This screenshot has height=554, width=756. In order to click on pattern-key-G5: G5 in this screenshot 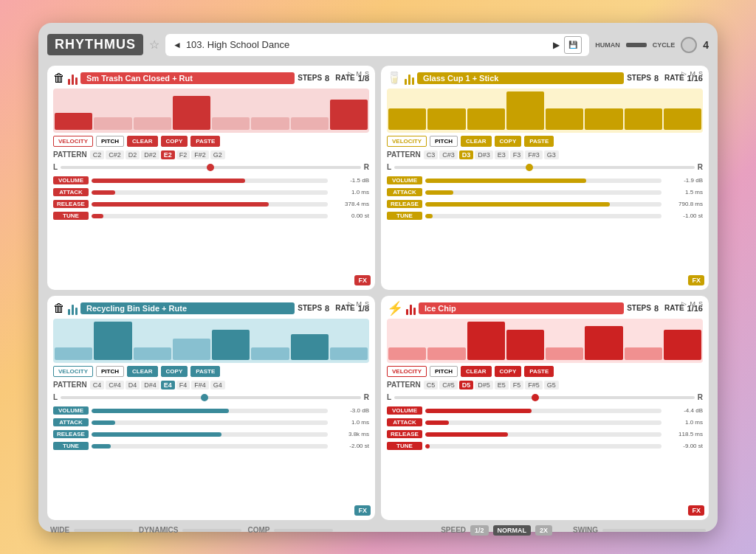, I will do `click(551, 385)`.